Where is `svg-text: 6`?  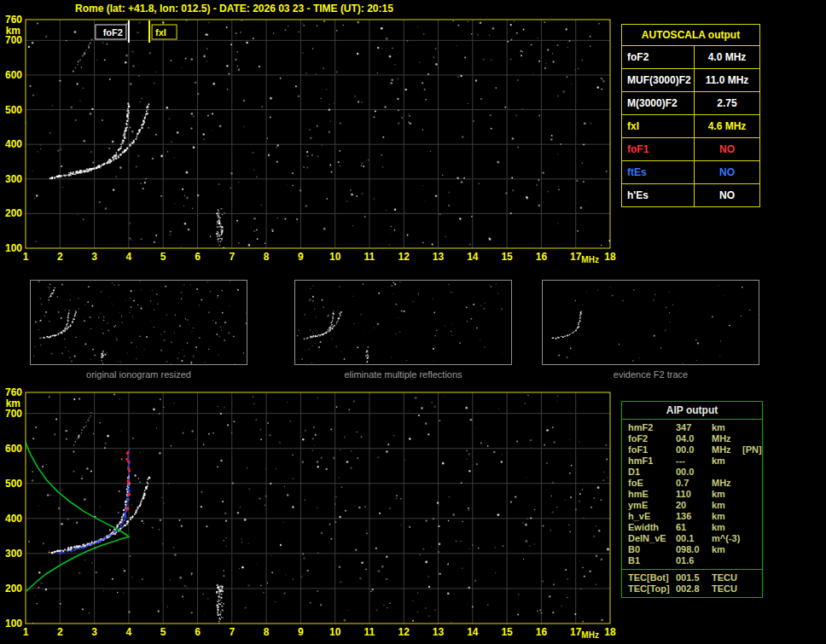 svg-text: 6 is located at coordinates (198, 632).